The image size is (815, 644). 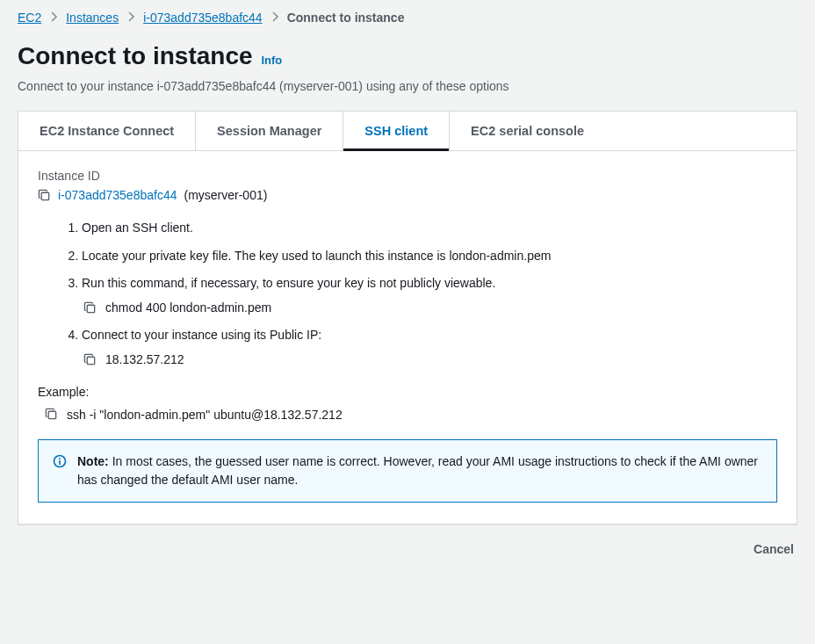 I want to click on tab-ec2-instance-connect: EC2 Instance Connect, so click(x=107, y=131).